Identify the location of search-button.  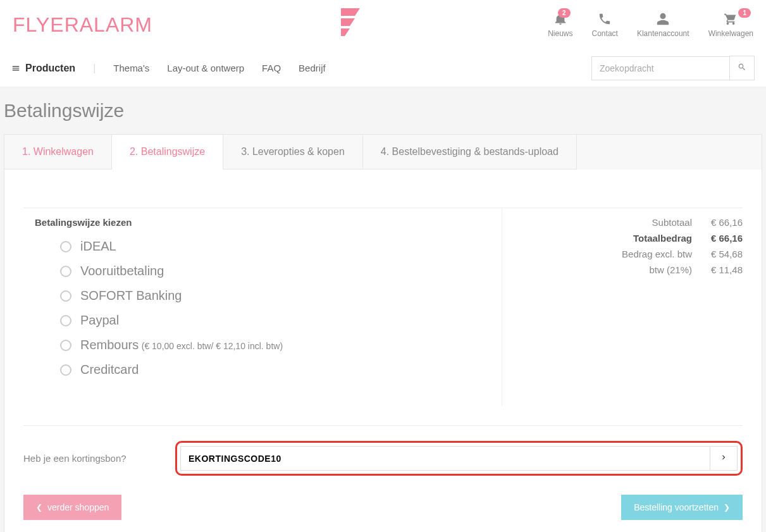
(742, 68).